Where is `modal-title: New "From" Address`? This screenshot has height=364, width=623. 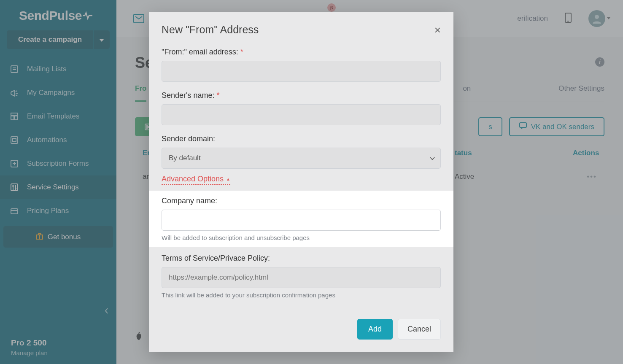
modal-title: New "From" Address is located at coordinates (210, 30).